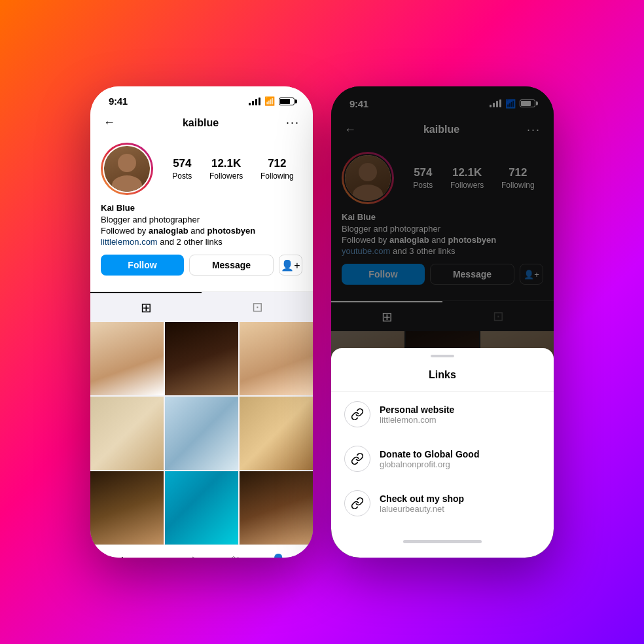 The width and height of the screenshot is (644, 644). I want to click on home-indicator-dark, so click(442, 541).